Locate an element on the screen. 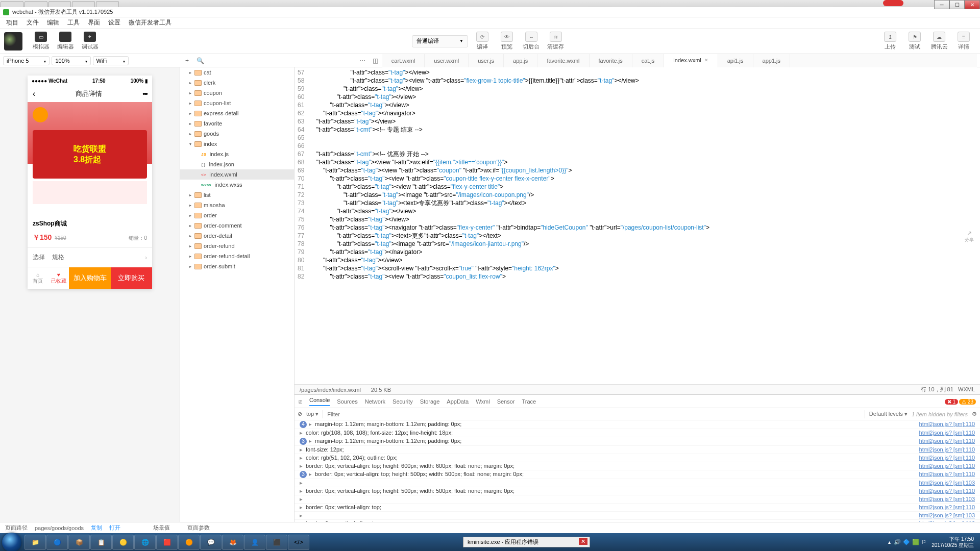 The height and width of the screenshot is (551, 980). tree-file-index.js: JSindex.js is located at coordinates (237, 154).